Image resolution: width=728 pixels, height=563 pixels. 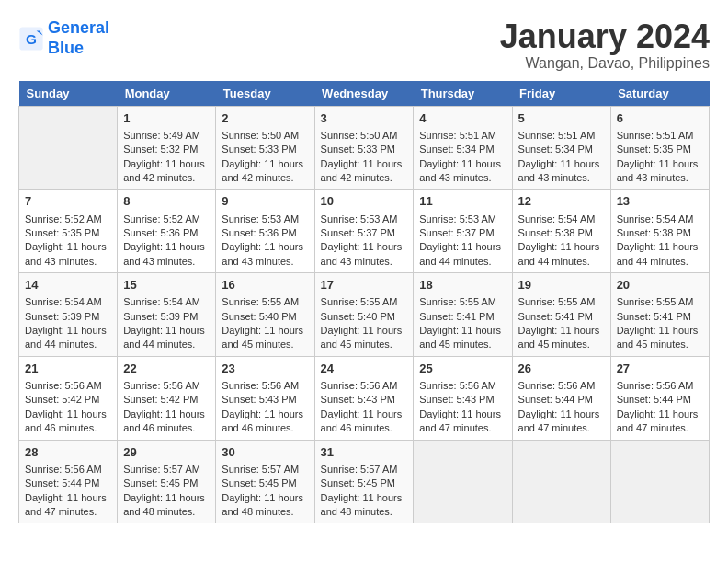 What do you see at coordinates (364, 482) in the screenshot?
I see `week-row-5: 28Sunrise: 5:56 AM Sunset: 5:44 PM Dayli…` at bounding box center [364, 482].